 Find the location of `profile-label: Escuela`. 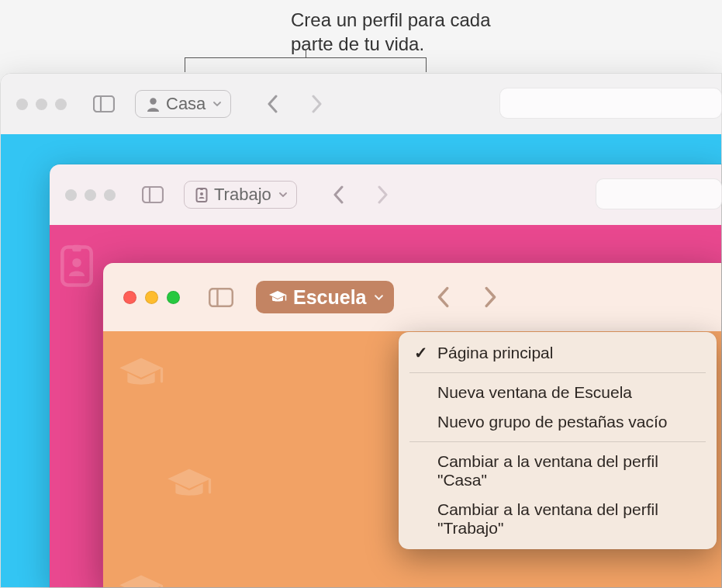

profile-label: Escuela is located at coordinates (330, 298).